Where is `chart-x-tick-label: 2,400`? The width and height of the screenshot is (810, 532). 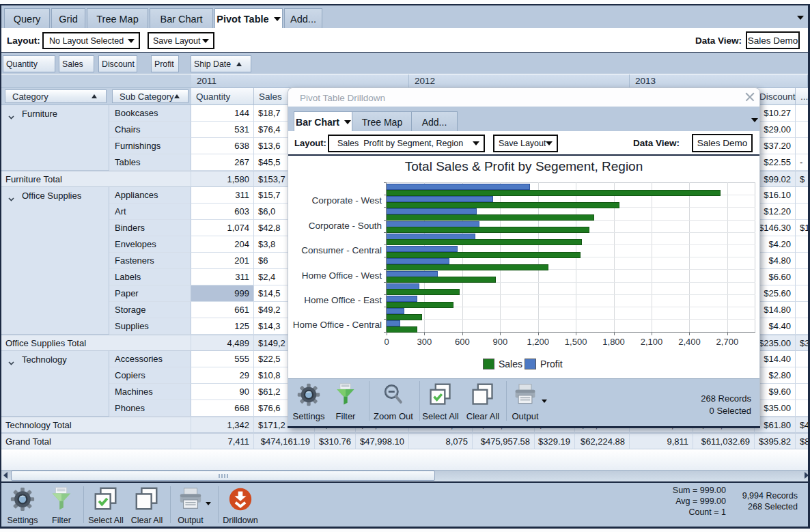
chart-x-tick-label: 2,400 is located at coordinates (689, 341).